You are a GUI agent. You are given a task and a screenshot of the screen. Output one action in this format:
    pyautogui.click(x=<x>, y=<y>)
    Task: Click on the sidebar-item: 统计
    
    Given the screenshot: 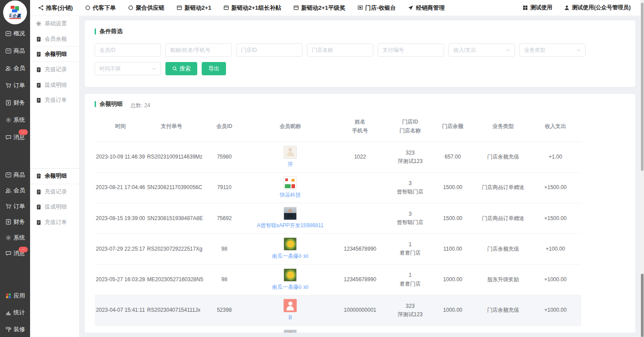 What is the action you would take?
    pyautogui.click(x=15, y=313)
    